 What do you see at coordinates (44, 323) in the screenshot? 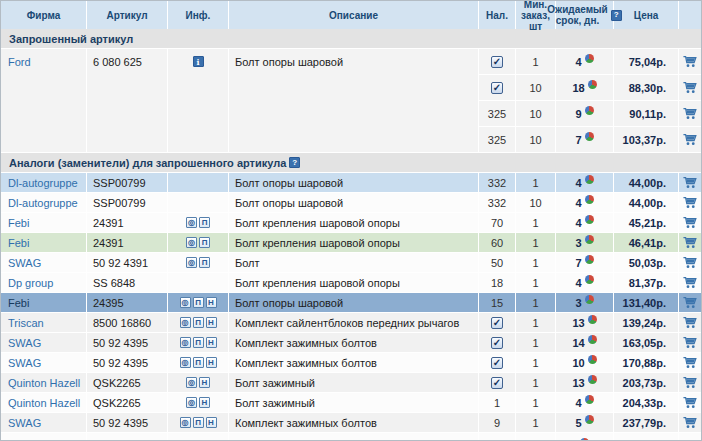
I see `brand-link: Triscan` at bounding box center [44, 323].